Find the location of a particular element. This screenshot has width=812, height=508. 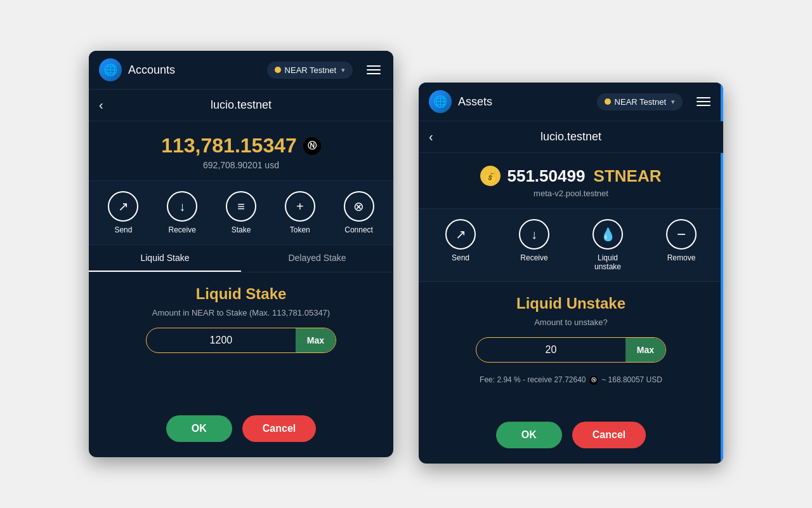

right-cancel-button: Cancel is located at coordinates (609, 435).